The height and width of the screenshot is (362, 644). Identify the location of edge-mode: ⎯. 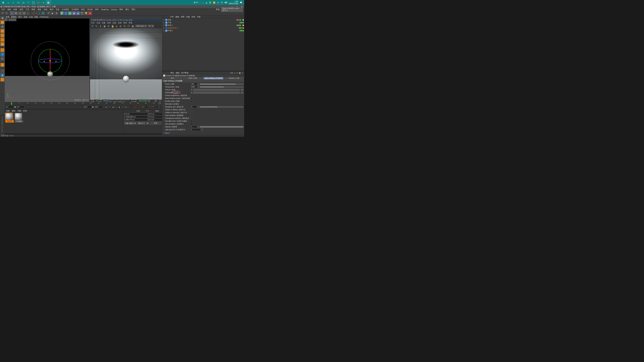
(2, 40).